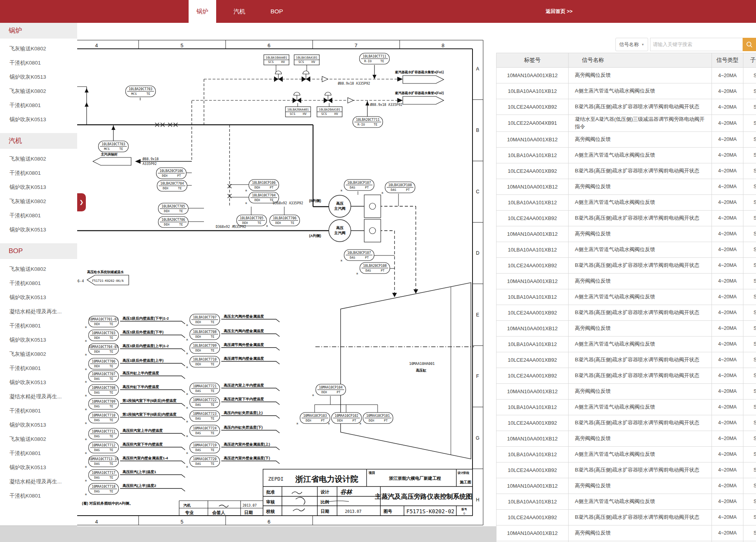 This screenshot has height=542, width=756. What do you see at coordinates (478, 500) in the screenshot?
I see `grid-ref-right: H` at bounding box center [478, 500].